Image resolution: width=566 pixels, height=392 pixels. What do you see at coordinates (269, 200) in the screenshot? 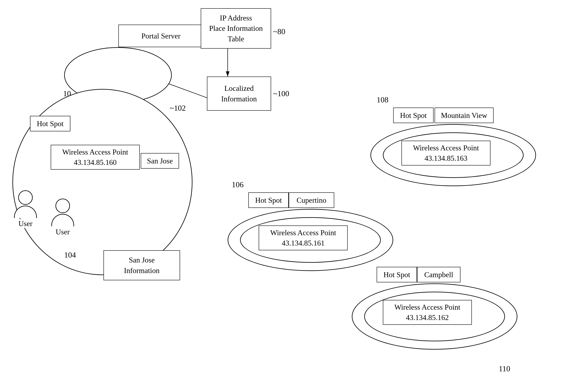
I see `hot-spot-cup-box: Hot Spot` at bounding box center [269, 200].